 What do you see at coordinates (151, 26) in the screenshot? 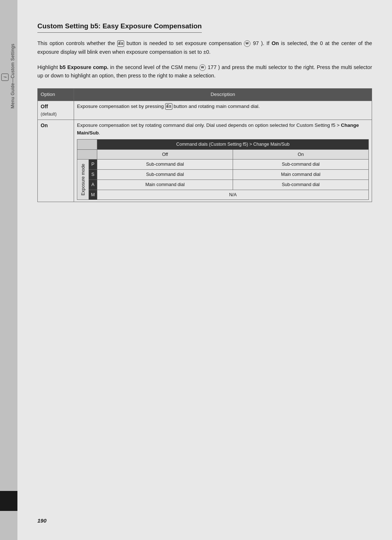
I see `title-normal: Easy Exposure Compensation` at bounding box center [151, 26].